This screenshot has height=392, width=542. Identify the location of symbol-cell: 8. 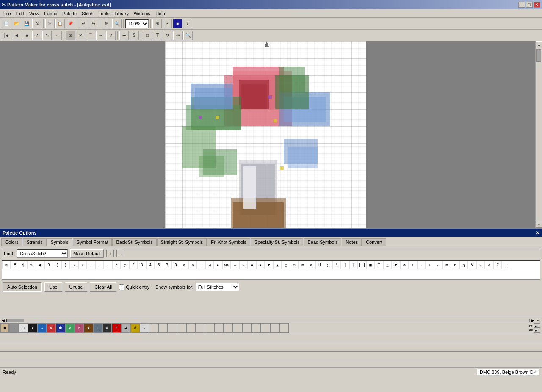
(176, 265).